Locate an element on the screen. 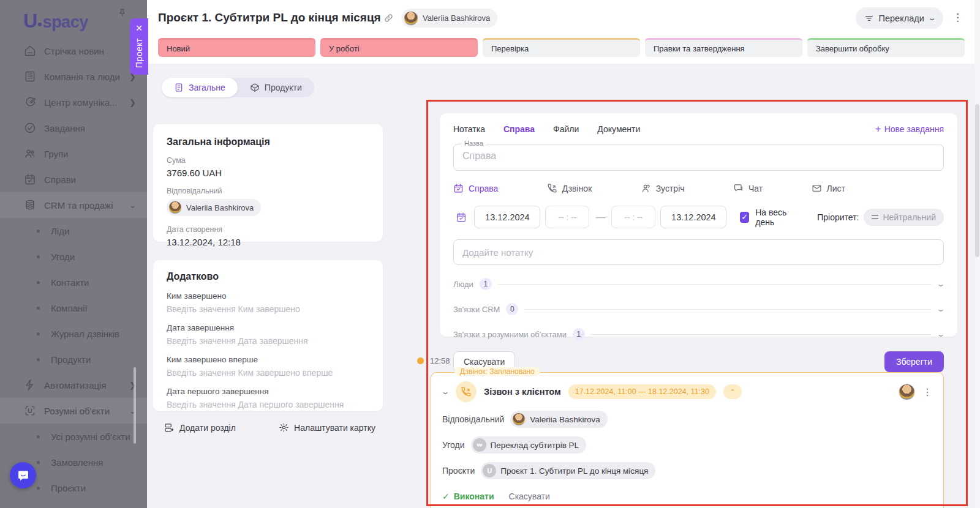 This screenshot has height=508, width=980. scrollbar-thumb is located at coordinates (978, 181).